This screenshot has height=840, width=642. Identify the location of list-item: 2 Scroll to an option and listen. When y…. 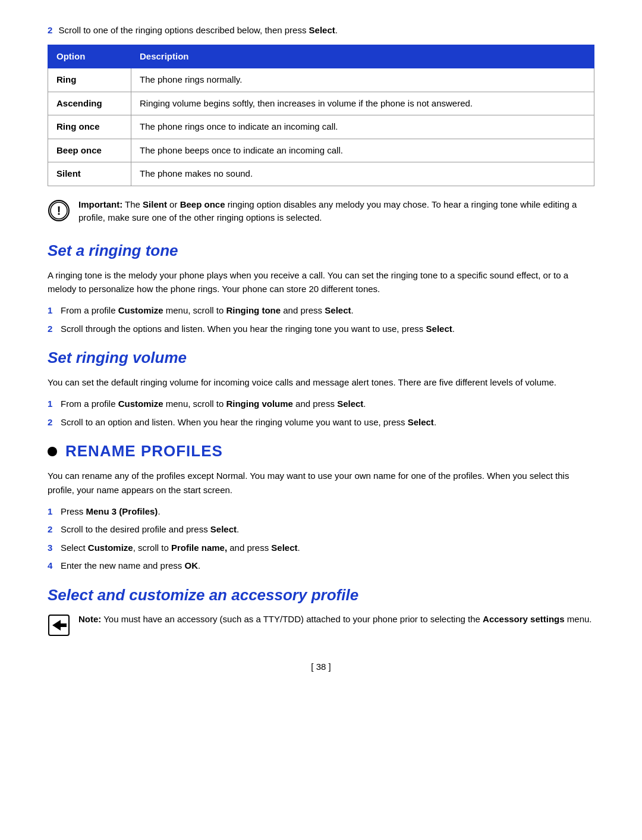
(321, 422).